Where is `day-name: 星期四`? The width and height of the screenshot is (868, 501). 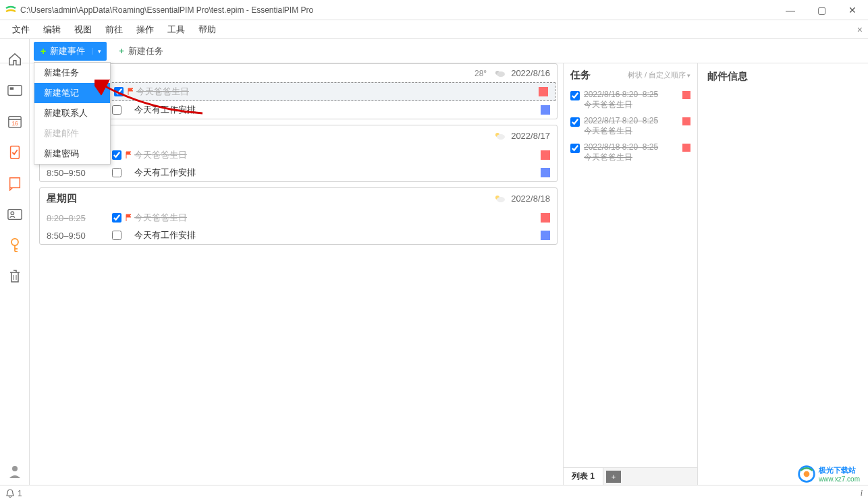 day-name: 星期四 is located at coordinates (62, 198).